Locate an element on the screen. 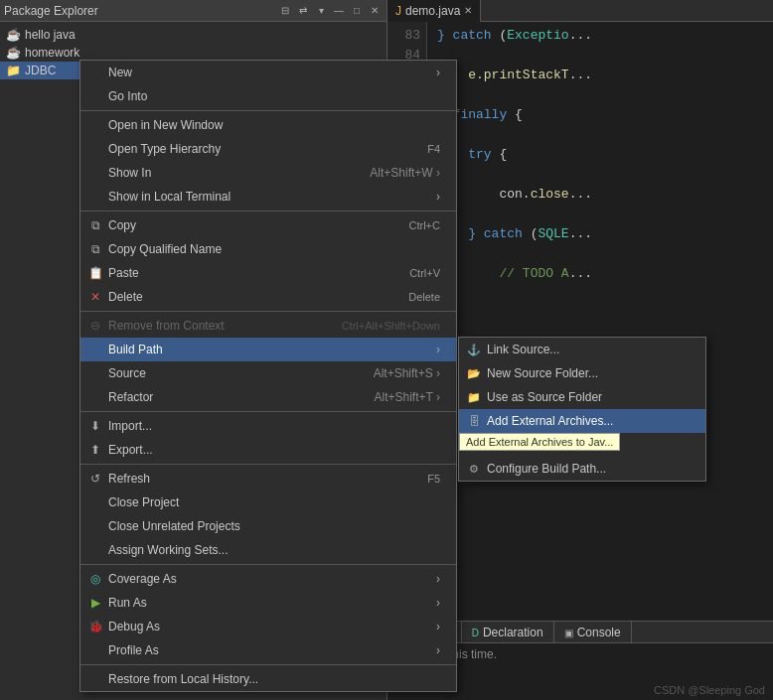 This screenshot has width=773, height=700. maximize-icon: □ is located at coordinates (357, 11).